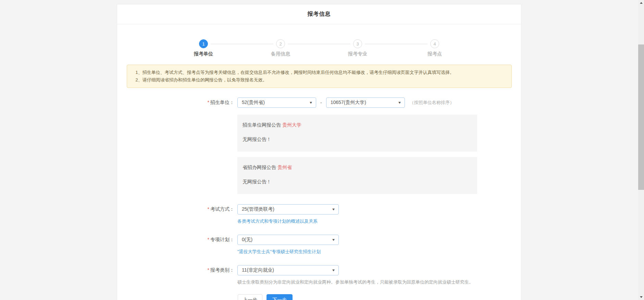  I want to click on exam-method-select-value: 25(管理类联考), so click(258, 209).